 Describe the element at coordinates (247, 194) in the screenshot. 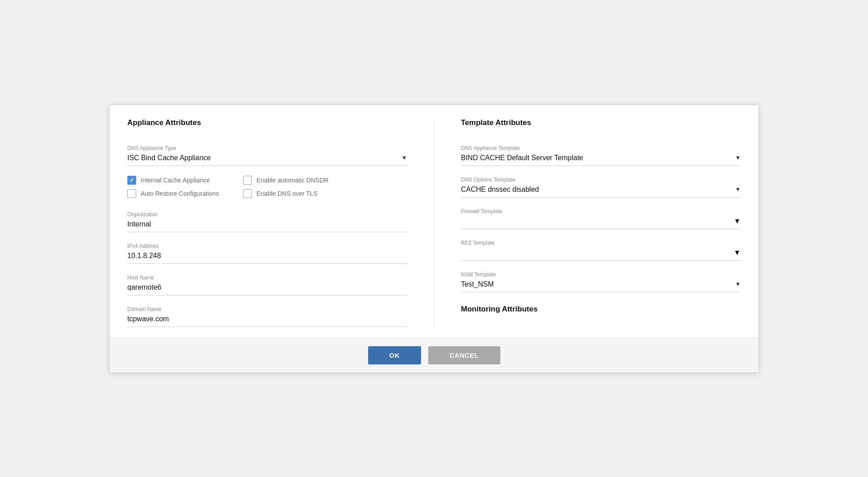

I see `enable-tls-checkbox` at that location.